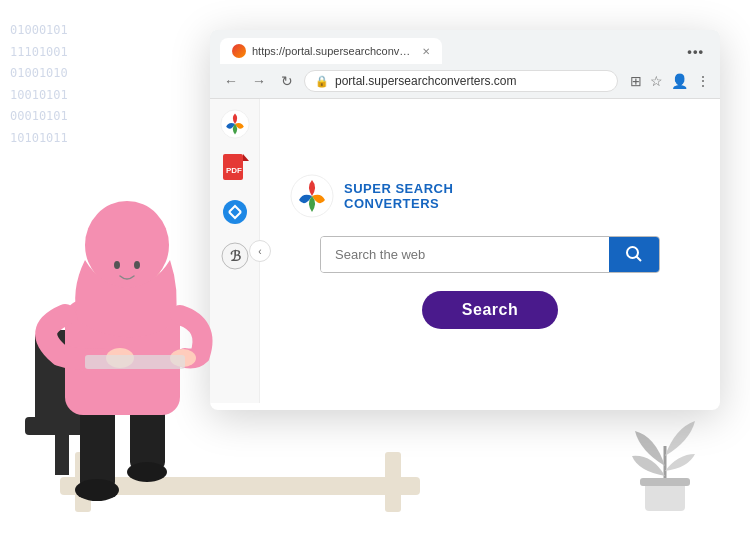 The image size is (750, 550). What do you see at coordinates (239, 51) in the screenshot?
I see `tab-favicon` at bounding box center [239, 51].